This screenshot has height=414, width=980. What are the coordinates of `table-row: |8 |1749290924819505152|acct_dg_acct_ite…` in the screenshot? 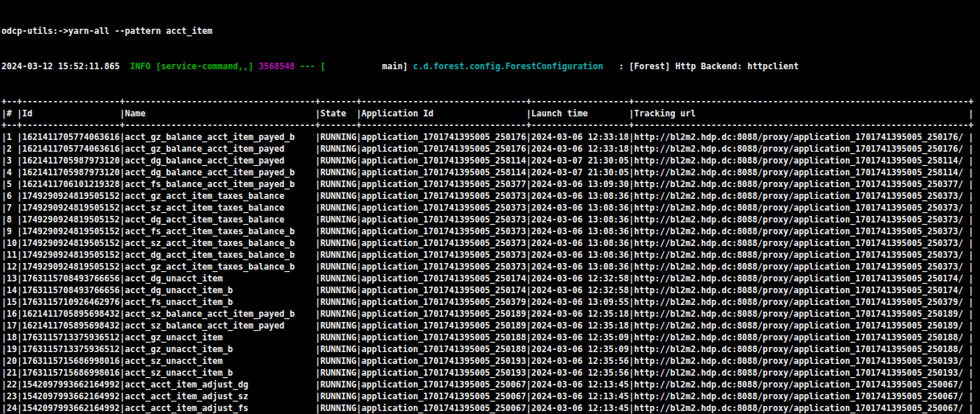 It's located at (491, 220).